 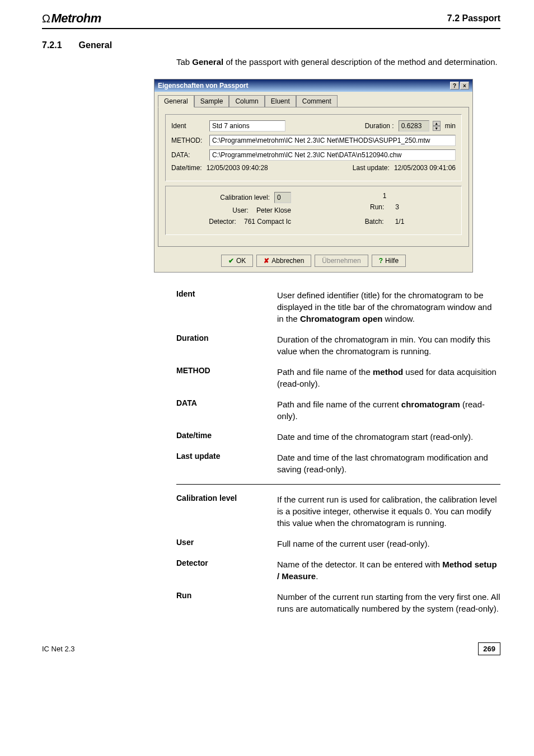 I want to click on definition-term: Ident, so click(x=227, y=307).